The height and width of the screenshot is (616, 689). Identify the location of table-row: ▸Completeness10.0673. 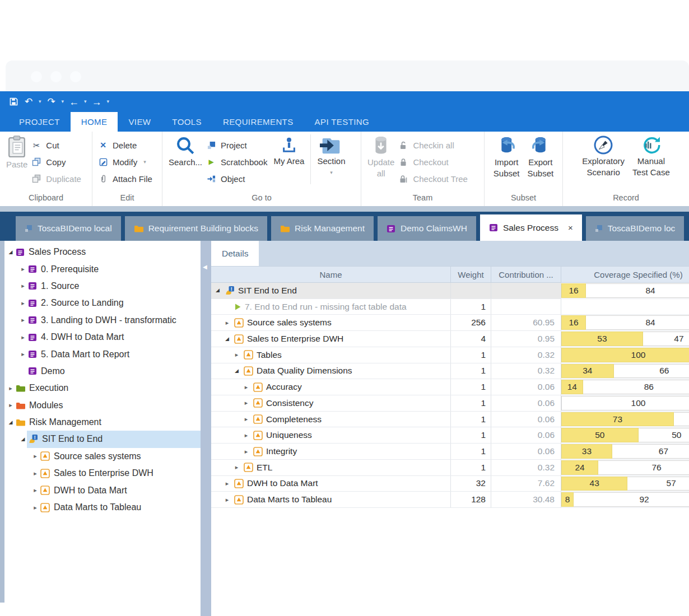
(450, 420).